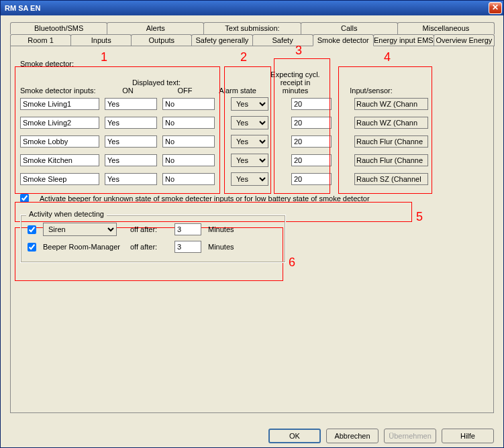  What do you see at coordinates (188, 247) in the screenshot?
I see `beeper-minutes-input` at bounding box center [188, 247].